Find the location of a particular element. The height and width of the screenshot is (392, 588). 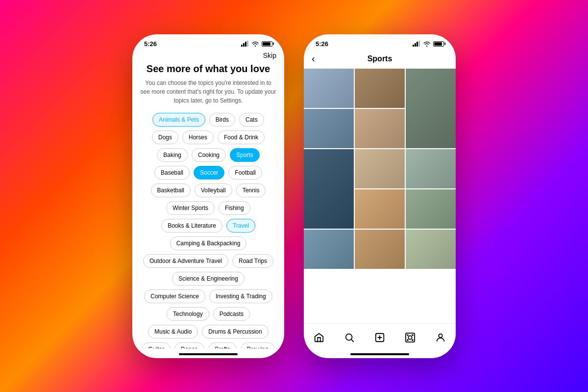

time-display-1: 5:26 is located at coordinates (150, 44).